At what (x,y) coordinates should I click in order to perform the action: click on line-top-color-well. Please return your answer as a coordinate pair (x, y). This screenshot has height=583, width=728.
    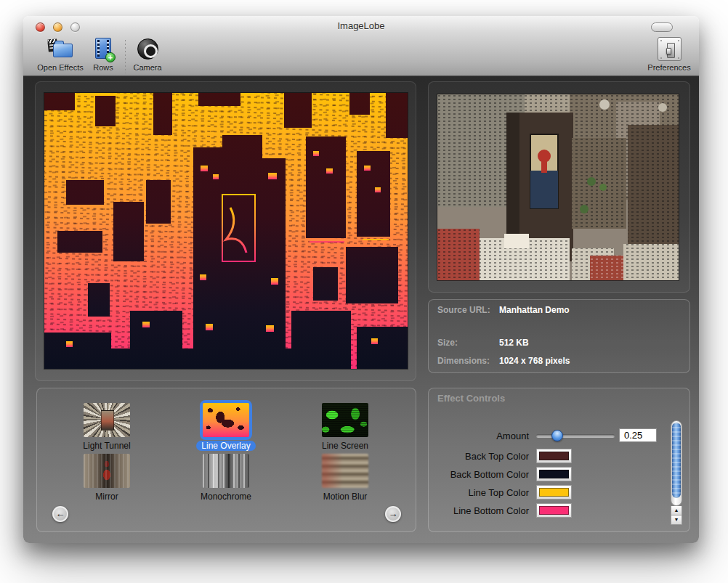
    Looking at the image, I should click on (554, 492).